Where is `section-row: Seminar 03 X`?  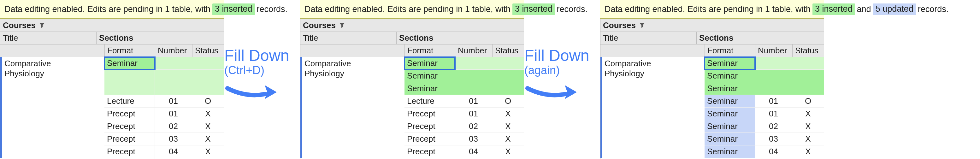
section-row: Seminar 03 X is located at coordinates (764, 139).